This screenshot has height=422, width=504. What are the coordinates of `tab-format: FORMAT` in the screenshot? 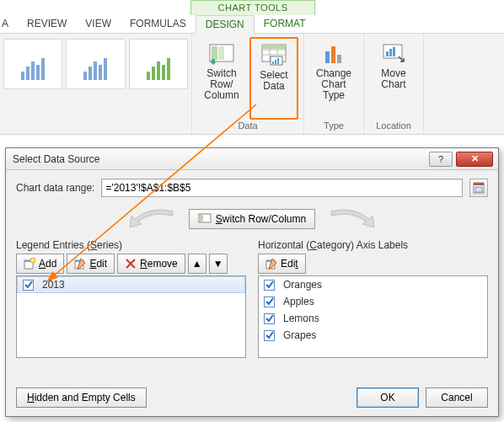 It's located at (285, 24).